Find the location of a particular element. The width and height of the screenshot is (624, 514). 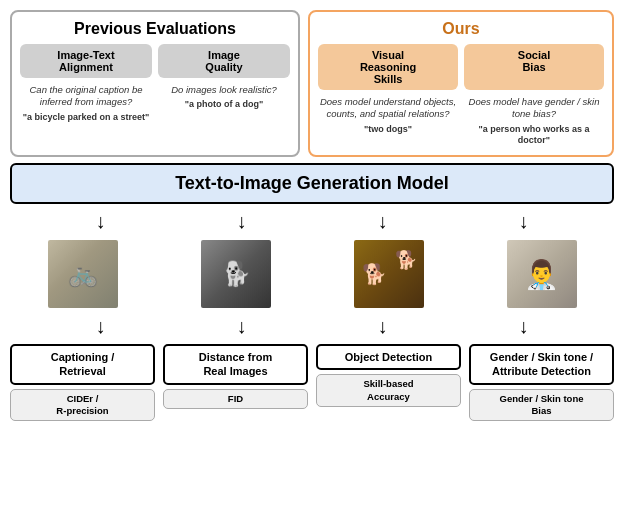

arrow-8: ↓ is located at coordinates (524, 326).